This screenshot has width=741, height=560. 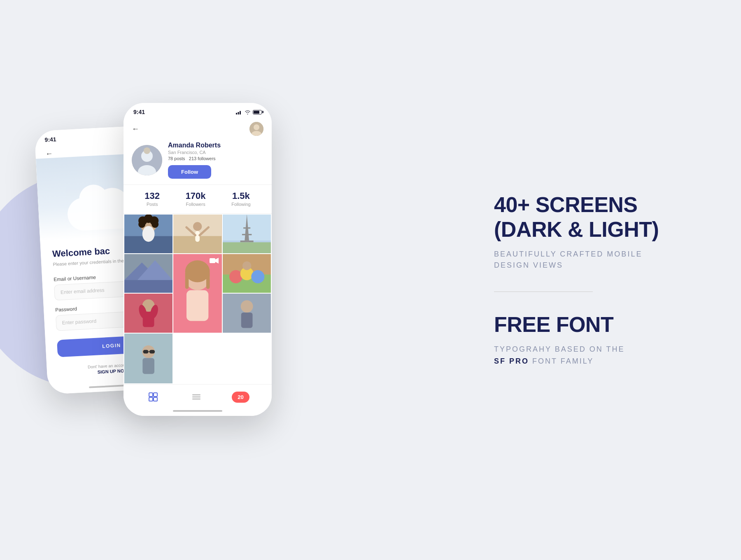 I want to click on profile-avatar-image, so click(x=147, y=160).